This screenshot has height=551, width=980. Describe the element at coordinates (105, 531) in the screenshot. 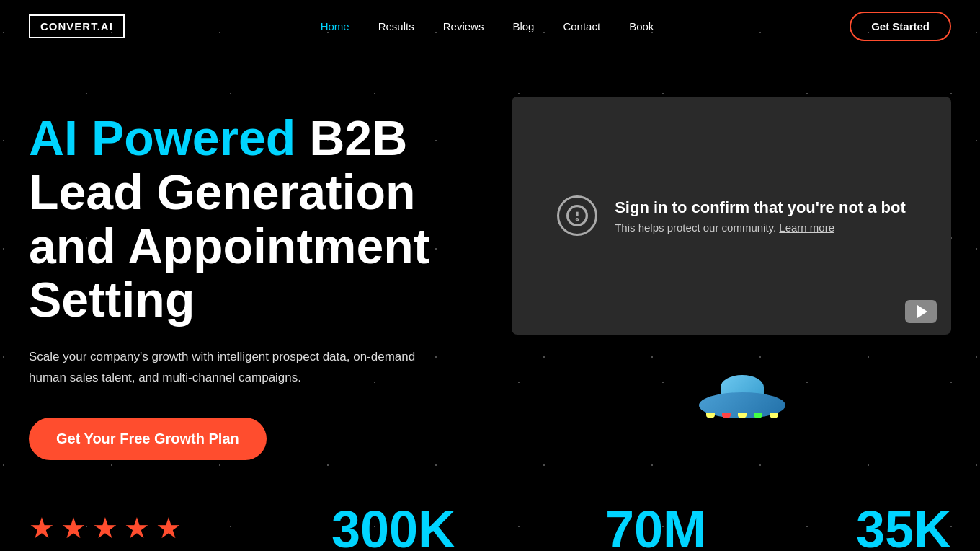

I see `stars-block: ★ ★ ★ ★ ★ Rated 5 Stars on Clutch` at that location.